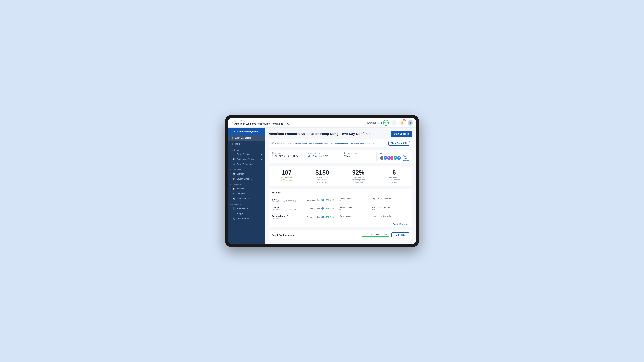 This screenshot has width=644, height=362. Describe the element at coordinates (287, 176) in the screenshot. I see `stat-attendees: 107 ATTENDEES ⭐ 35 Members` at that location.